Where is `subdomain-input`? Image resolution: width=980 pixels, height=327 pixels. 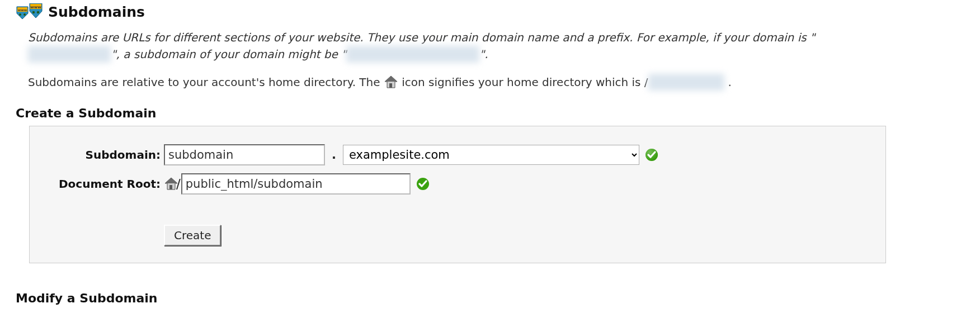
subdomain-input is located at coordinates (244, 155).